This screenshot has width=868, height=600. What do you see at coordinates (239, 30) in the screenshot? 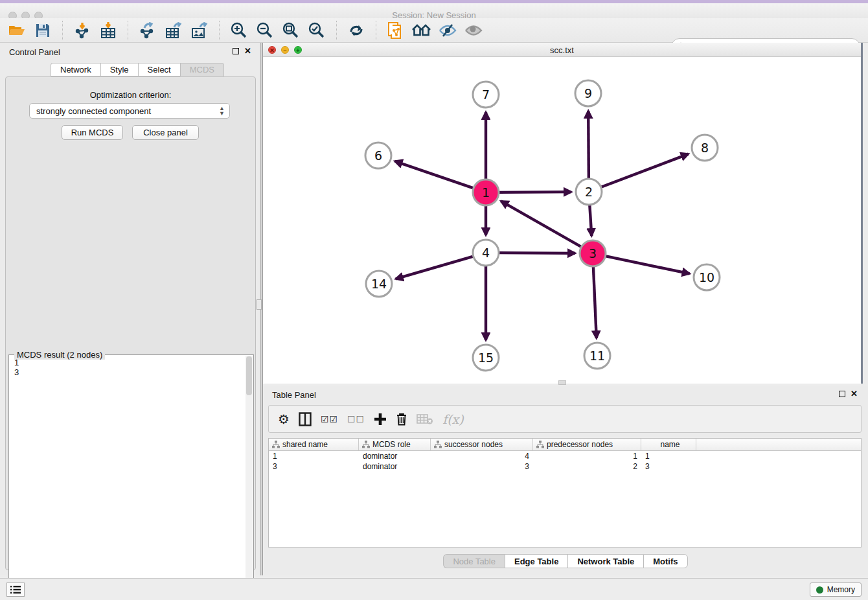
I see `zoom-in-icon` at bounding box center [239, 30].